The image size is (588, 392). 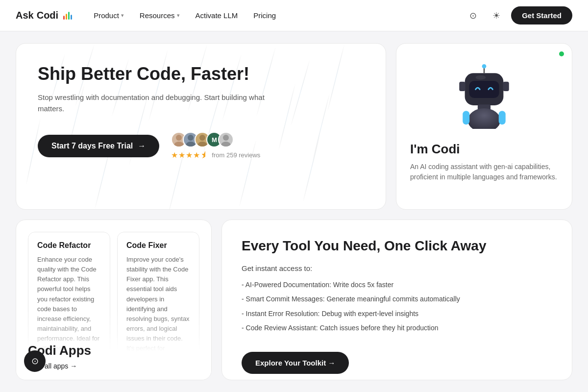 I want to click on arrow-icon: →, so click(x=142, y=146).